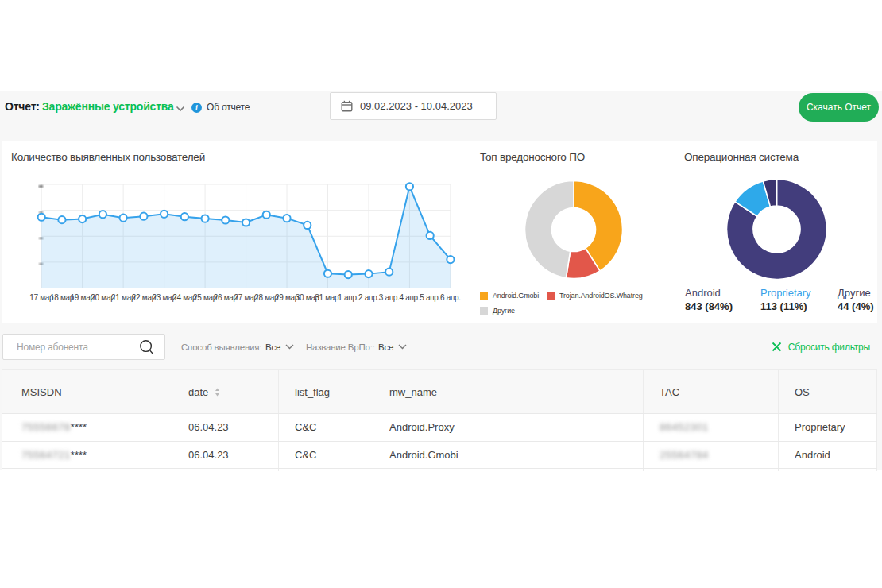  Describe the element at coordinates (509, 392) in the screenshot. I see `column-header-mw_name: mw_name` at that location.